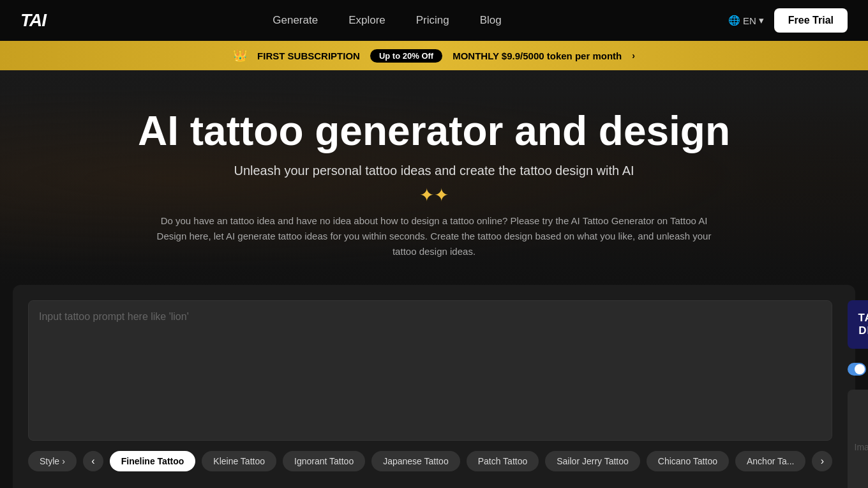  Describe the element at coordinates (858, 369) in the screenshot. I see `display-public-row: Display Public` at that location.